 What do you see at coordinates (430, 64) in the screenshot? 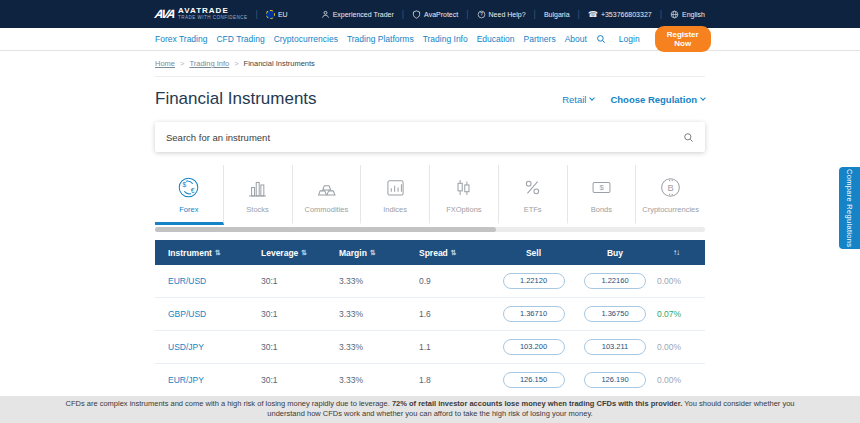
I see `breadcrumb: Home > Trading Info > Financial Instrume…` at bounding box center [430, 64].